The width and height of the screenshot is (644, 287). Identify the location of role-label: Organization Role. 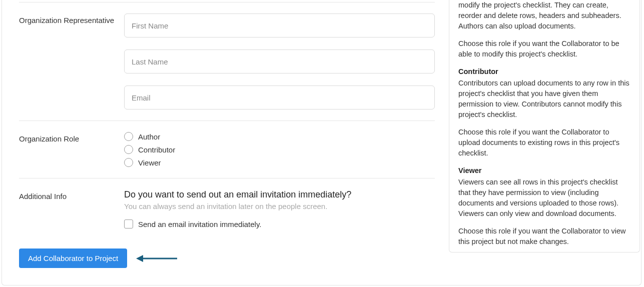
(72, 150).